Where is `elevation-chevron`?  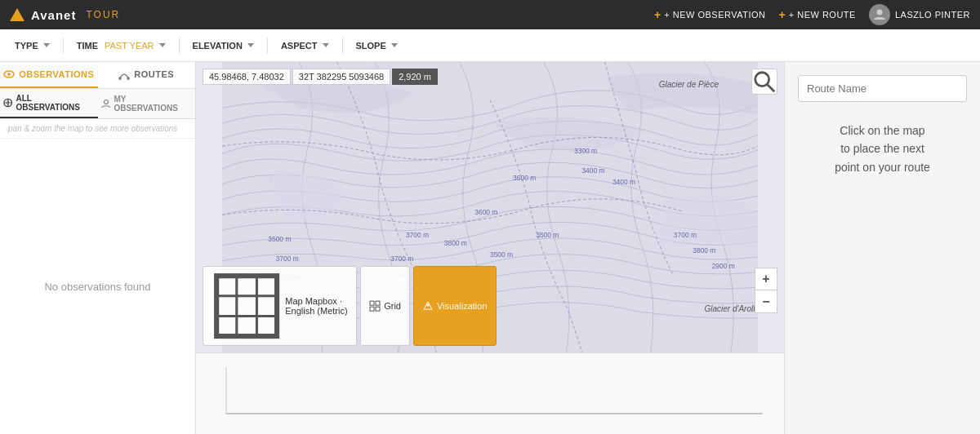
elevation-chevron is located at coordinates (251, 46).